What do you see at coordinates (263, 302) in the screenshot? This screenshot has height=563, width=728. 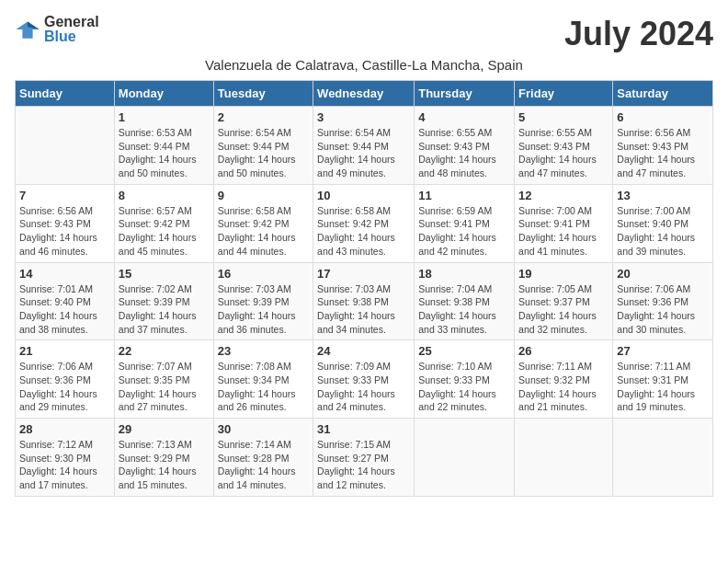 I see `day-cell: 16Sunrise: 7:03 AM Sunset: 9:39 PM Dayli…` at bounding box center [263, 302].